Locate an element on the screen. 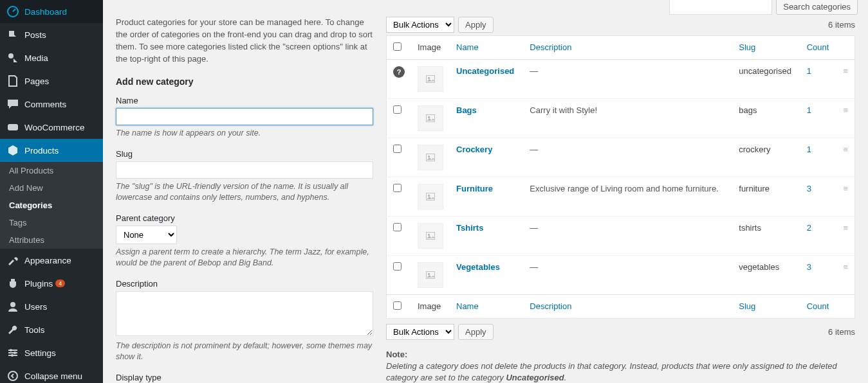 The width and height of the screenshot is (868, 383). bulk-actions-select-top: Bulk Actions is located at coordinates (420, 24).